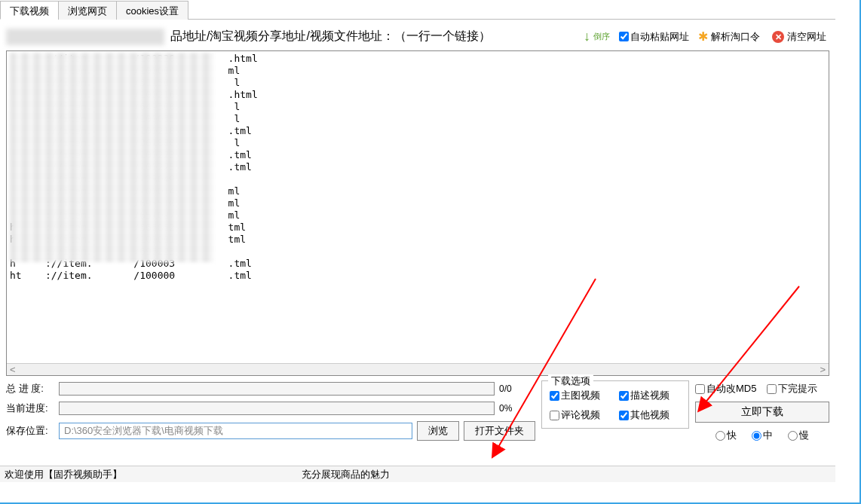 This screenshot has width=861, height=504. Describe the element at coordinates (807, 37) in the screenshot. I see `clear-label: 清空网址` at that location.